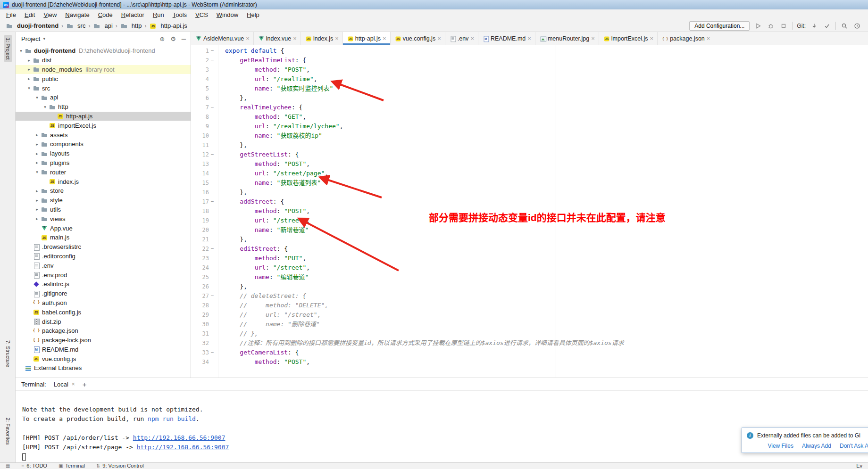 This screenshot has width=868, height=469. What do you see at coordinates (34, 466) in the screenshot?
I see `status-6-todo: ≡6: TODO` at bounding box center [34, 466].